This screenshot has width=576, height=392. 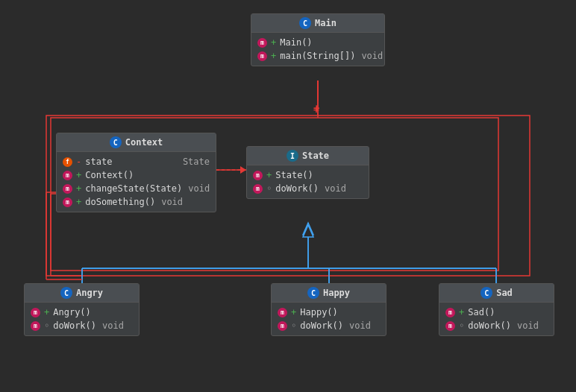 What do you see at coordinates (497, 319) in the screenshot?
I see `class-sad-body: m + Sad() m ◦ doWork() void` at bounding box center [497, 319].